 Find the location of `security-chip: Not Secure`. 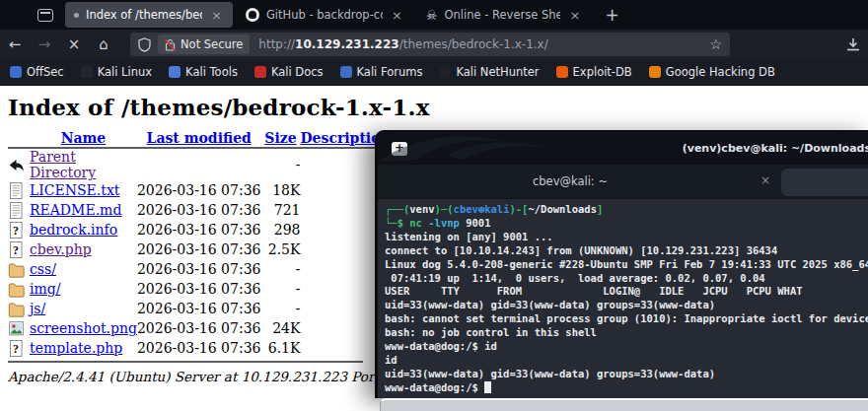

security-chip: Not Secure is located at coordinates (203, 44).